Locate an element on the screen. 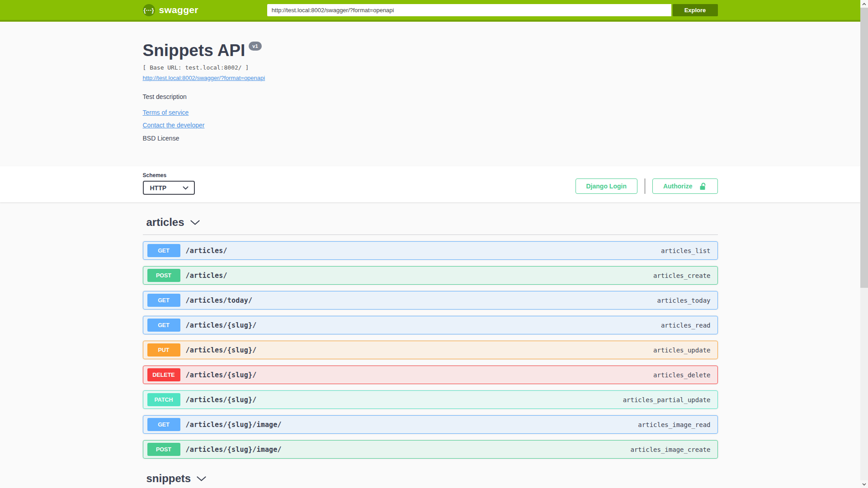  authorize-button: Authorize is located at coordinates (685, 186).